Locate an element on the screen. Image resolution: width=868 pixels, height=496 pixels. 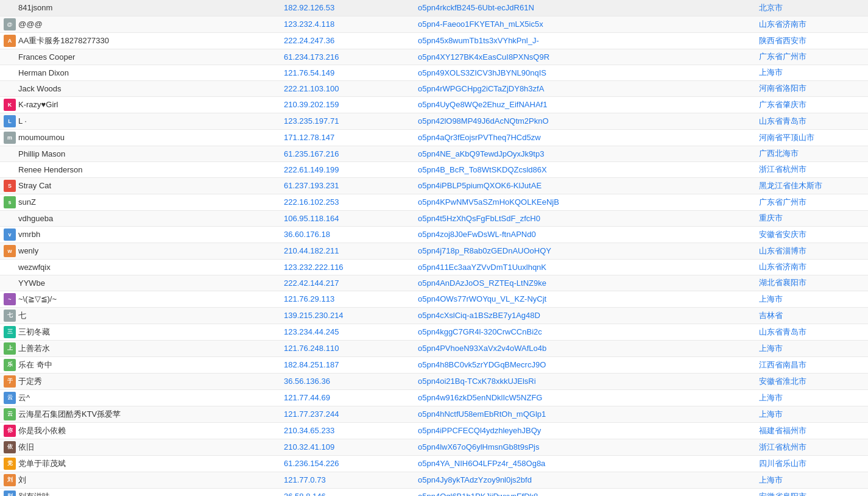
user-id: o5pn4AnDAzJoOS_RZTEq-LtNZ9ke is located at coordinates (585, 283).